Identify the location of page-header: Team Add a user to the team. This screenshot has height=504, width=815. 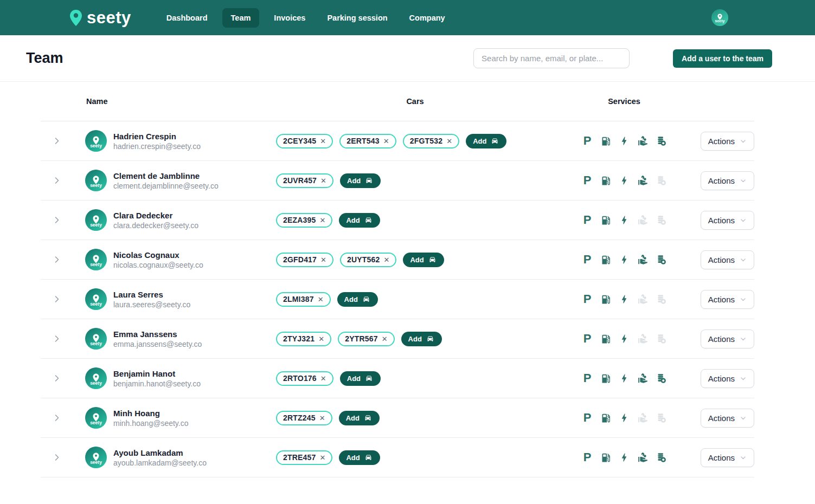
(408, 59).